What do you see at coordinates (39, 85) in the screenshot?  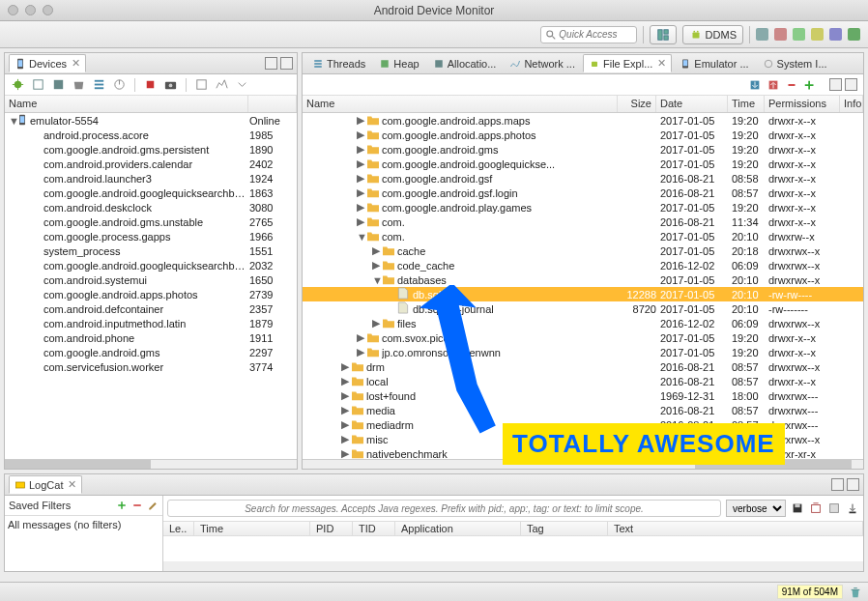 I see `heap-update-icon` at bounding box center [39, 85].